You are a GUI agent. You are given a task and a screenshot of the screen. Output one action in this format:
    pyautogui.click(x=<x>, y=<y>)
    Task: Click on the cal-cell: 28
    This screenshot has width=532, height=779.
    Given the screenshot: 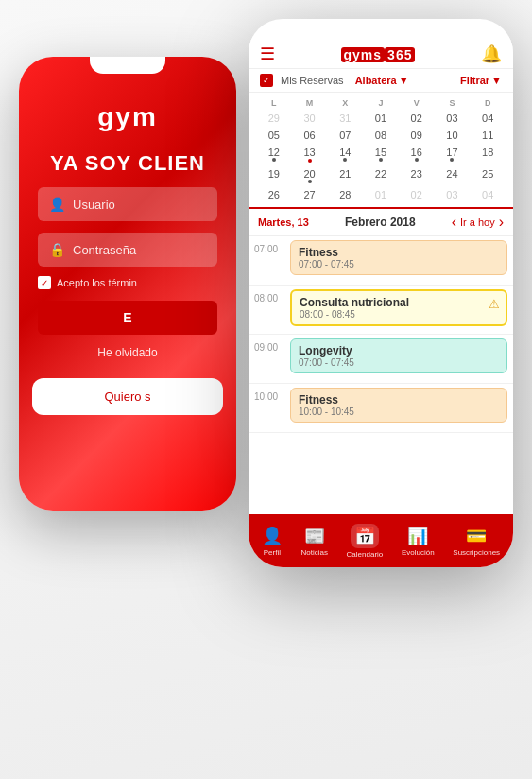 What is the action you would take?
    pyautogui.click(x=345, y=195)
    